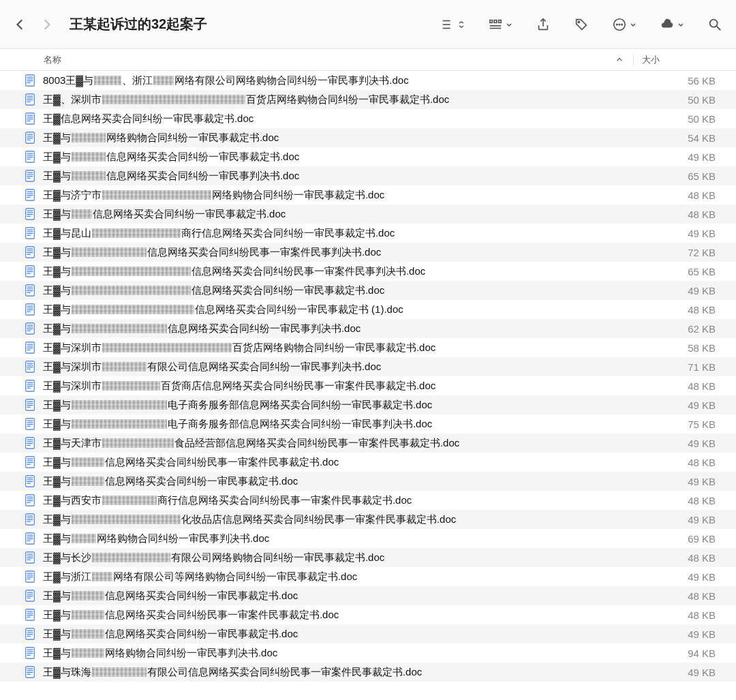 Image resolution: width=736 pixels, height=700 pixels. Describe the element at coordinates (368, 386) in the screenshot. I see `file-row: 王▓与深圳市百货商店信息网络买卖合同纠纷民事一审案件民事裁定书.doc48 KB` at that location.